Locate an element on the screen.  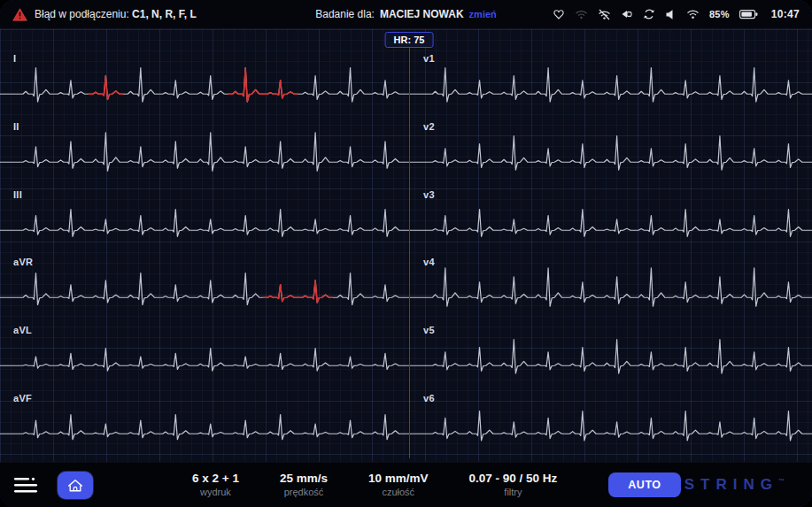
wifi-icon is located at coordinates (692, 14).